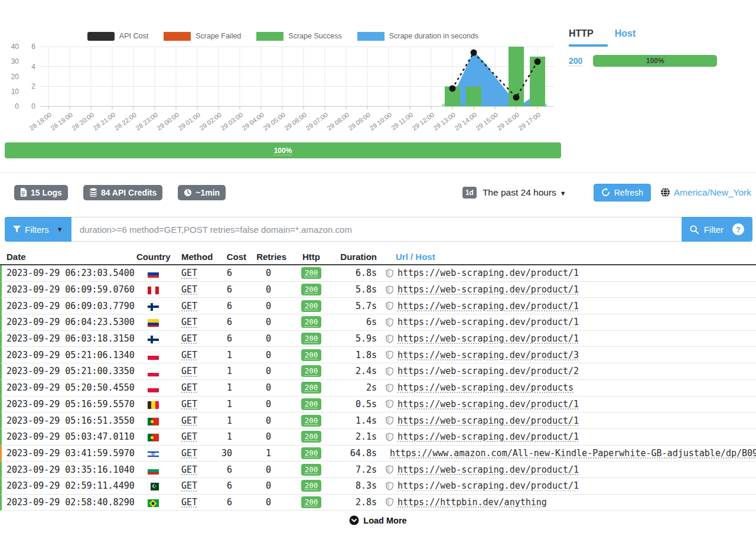 Image resolution: width=756 pixels, height=533 pixels. I want to click on timezone-link: America/New_York, so click(706, 193).